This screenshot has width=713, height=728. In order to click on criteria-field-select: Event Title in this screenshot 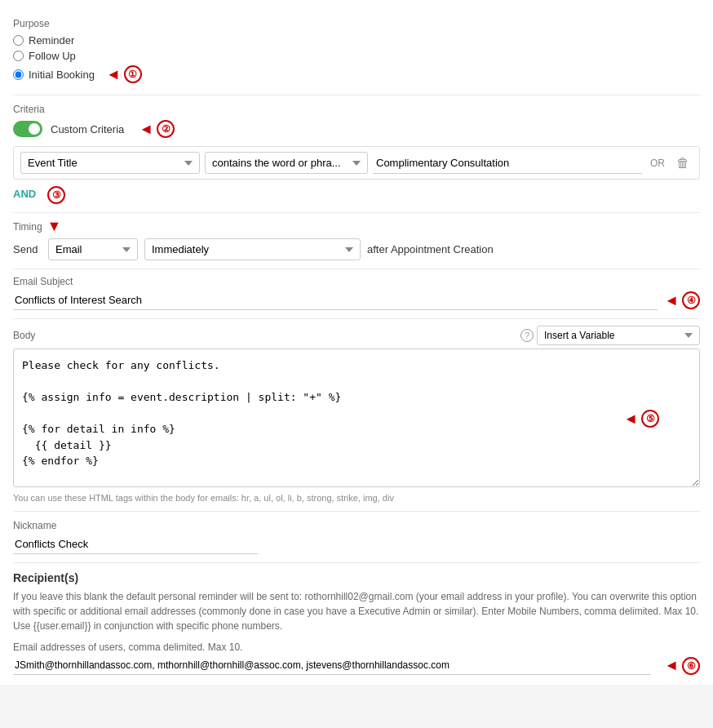, I will do `click(110, 163)`.